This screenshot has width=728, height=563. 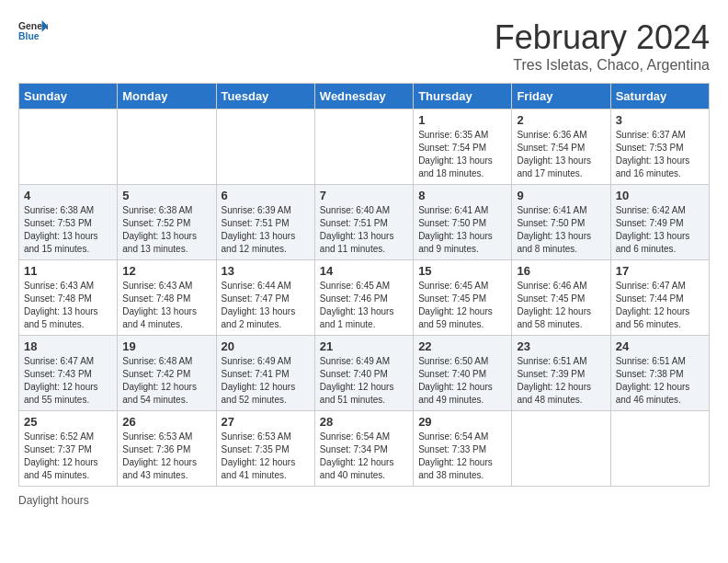 I want to click on day-info: Sunrise: 6:37 AM Sunset: 7:53 PM Dayligh…, so click(x=660, y=155).